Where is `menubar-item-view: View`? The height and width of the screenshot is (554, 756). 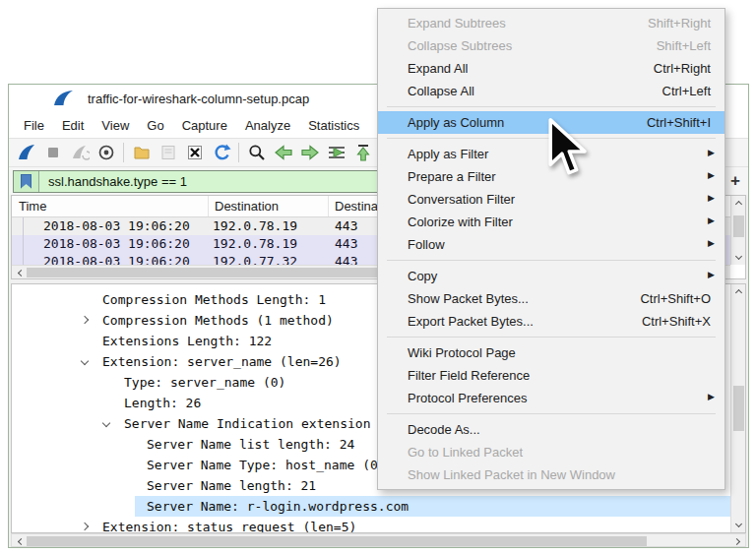 menubar-item-view: View is located at coordinates (115, 126).